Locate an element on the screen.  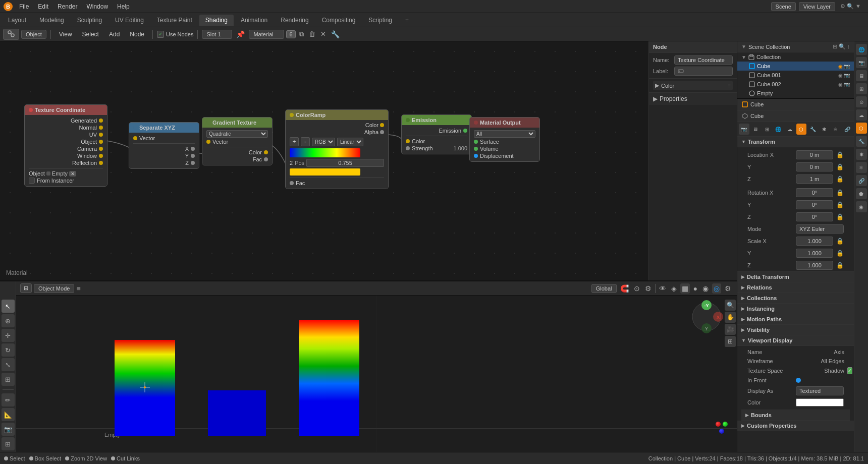
cr-add-btn: + is located at coordinates (294, 142).